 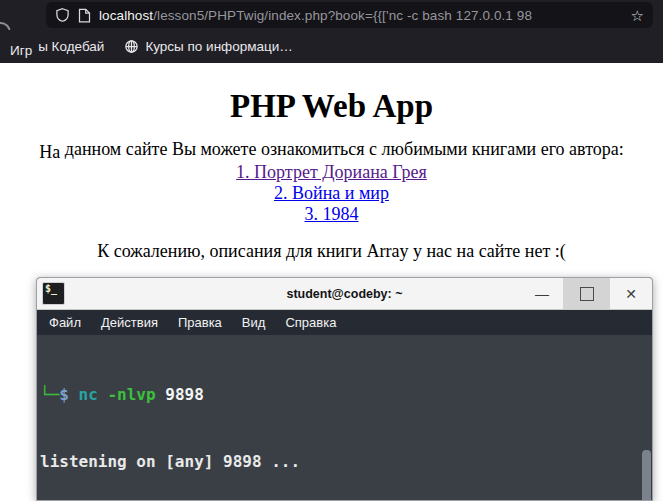 I want to click on book-link-war-and-peace: 2. Война и мир, so click(x=332, y=194).